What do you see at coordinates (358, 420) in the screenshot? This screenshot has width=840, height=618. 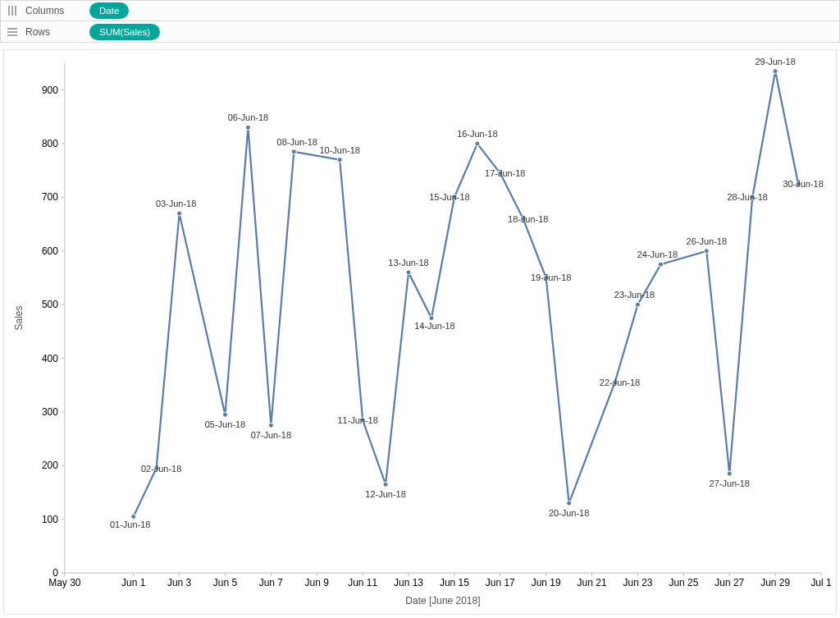 I see `point-label: 11-Jun-18` at bounding box center [358, 420].